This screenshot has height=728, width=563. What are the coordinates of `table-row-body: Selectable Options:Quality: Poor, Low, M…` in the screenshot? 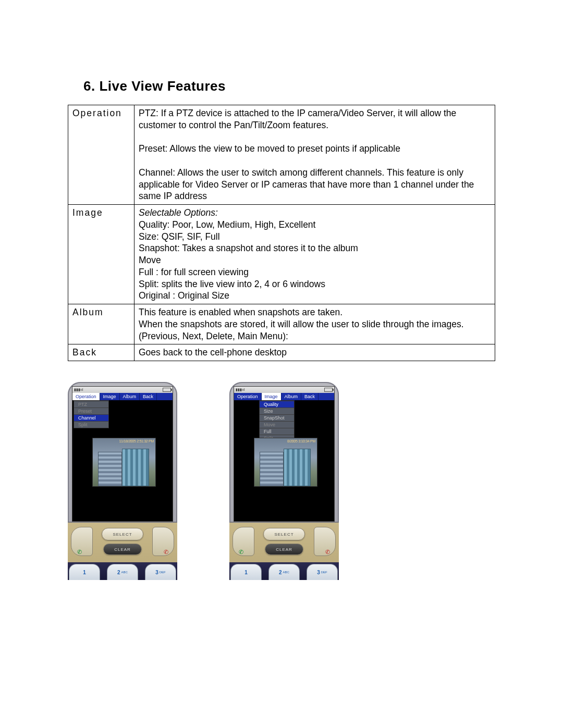 It's located at (315, 254).